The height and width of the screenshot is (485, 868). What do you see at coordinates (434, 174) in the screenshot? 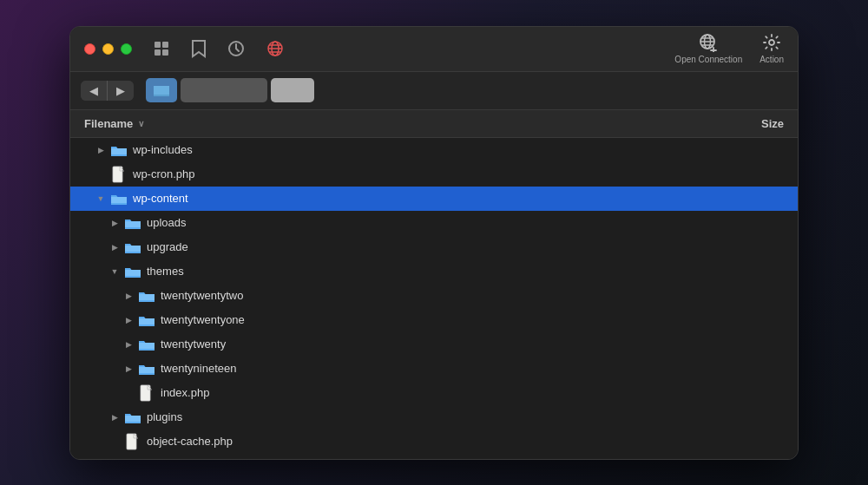
I see `file-row: wp-cron.php` at bounding box center [434, 174].